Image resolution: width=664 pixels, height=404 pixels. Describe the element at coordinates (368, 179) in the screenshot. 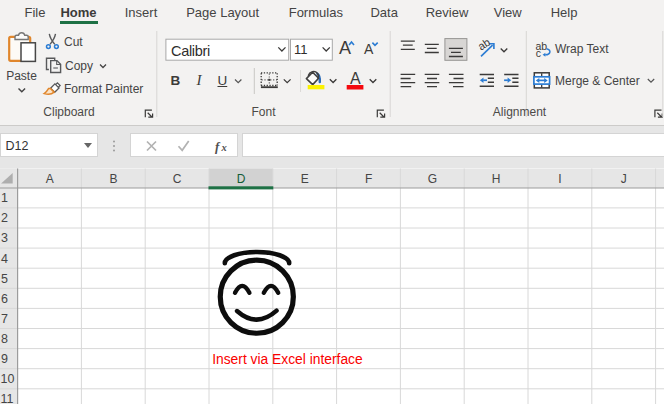

I see `svg-text: F` at that location.